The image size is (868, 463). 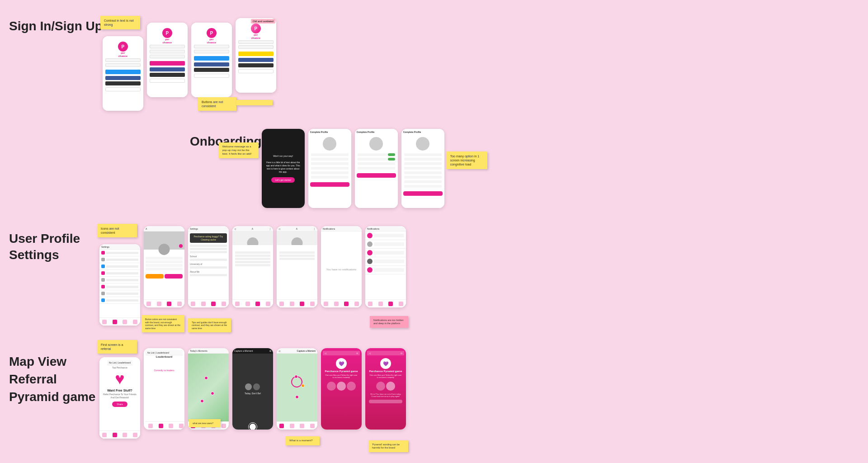 What do you see at coordinates (120, 398) in the screenshot?
I see `referral-phone: No List | Leaderboard Top Perchance ♥ 0 …` at bounding box center [120, 398].